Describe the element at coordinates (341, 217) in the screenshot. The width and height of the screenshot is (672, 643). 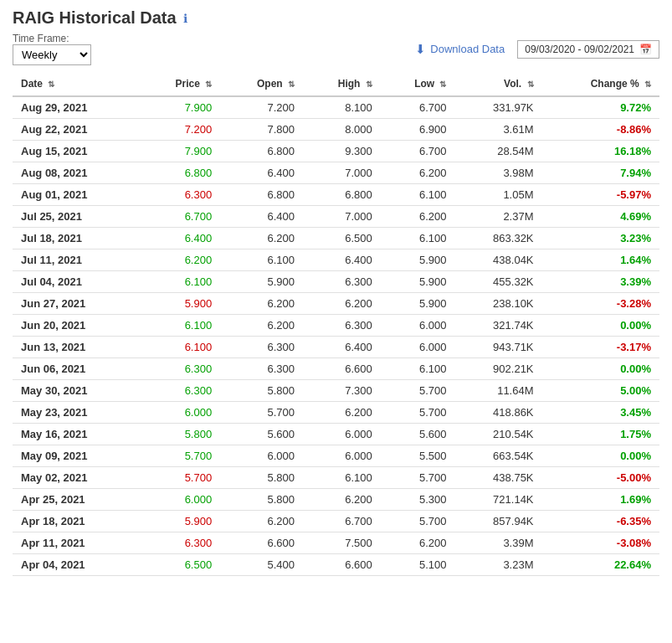
I see `cell-high: 7.000` at that location.